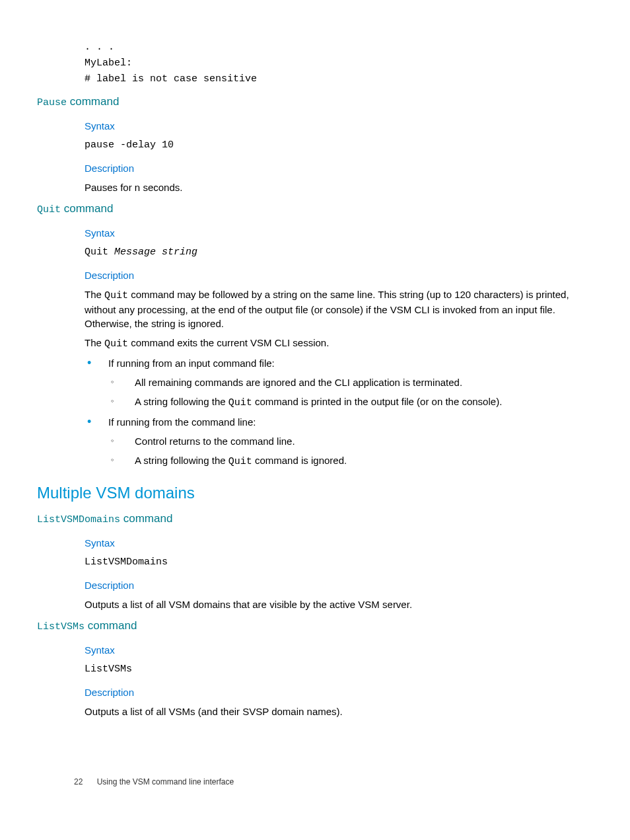 The image size is (630, 840). I want to click on listvsms-heading: ListVSMs command, so click(315, 626).